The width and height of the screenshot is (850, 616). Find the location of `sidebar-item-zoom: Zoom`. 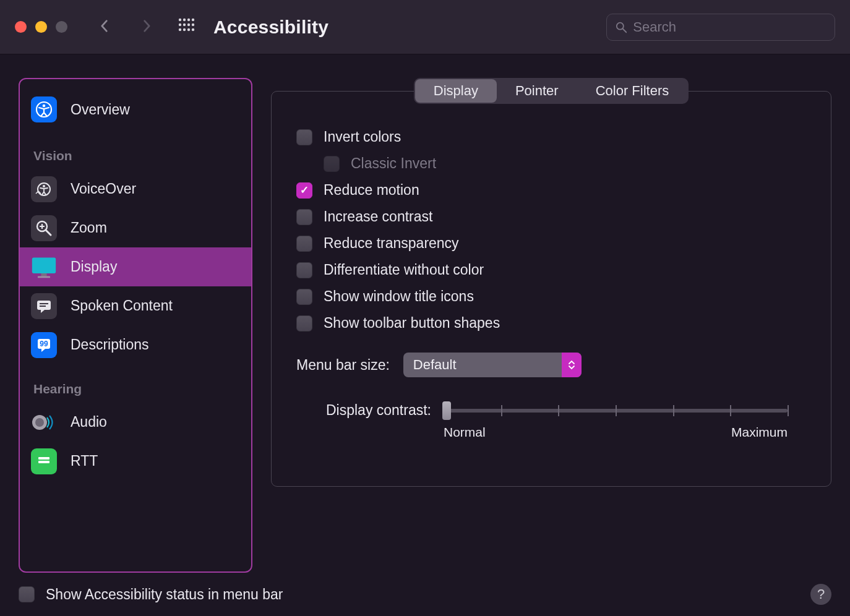

sidebar-item-zoom: Zoom is located at coordinates (135, 228).